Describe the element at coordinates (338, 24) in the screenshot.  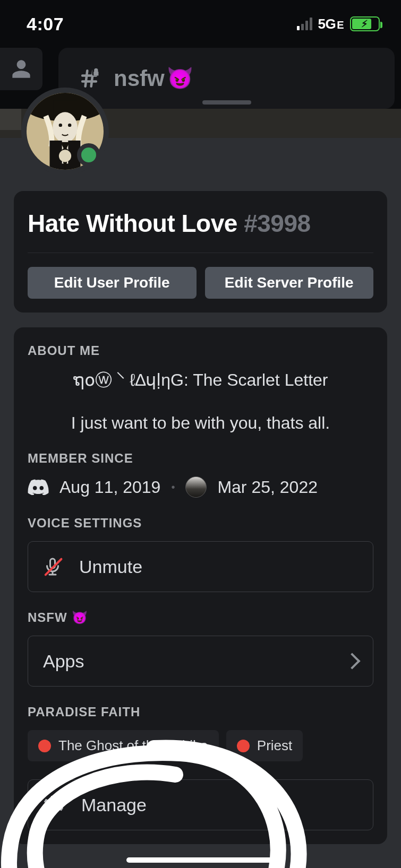
I see `status-right: 5GE ⚡︎` at that location.